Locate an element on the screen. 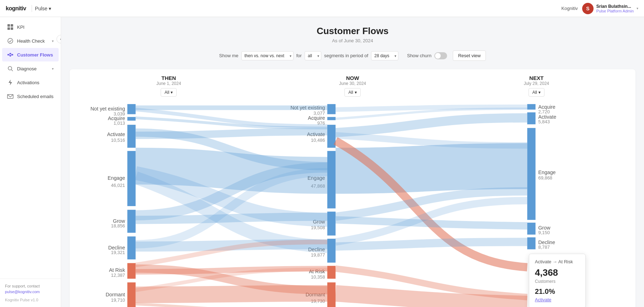 The height and width of the screenshot is (307, 644). period-now-date: June 30, 2024 is located at coordinates (353, 84).